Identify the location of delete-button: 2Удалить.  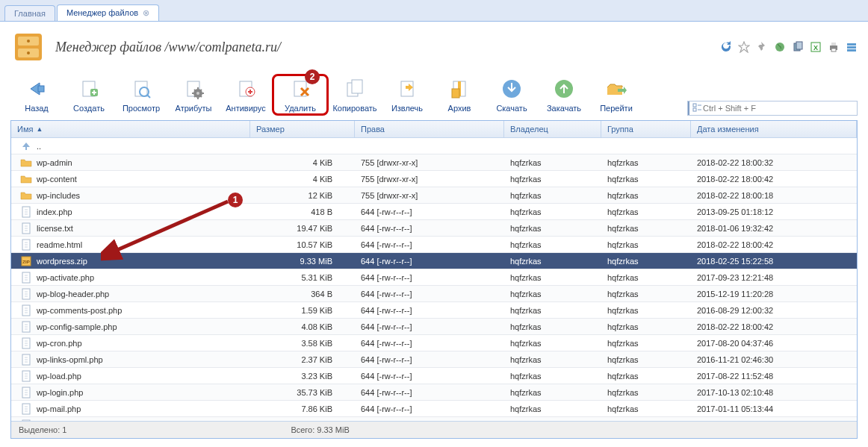
(300, 95).